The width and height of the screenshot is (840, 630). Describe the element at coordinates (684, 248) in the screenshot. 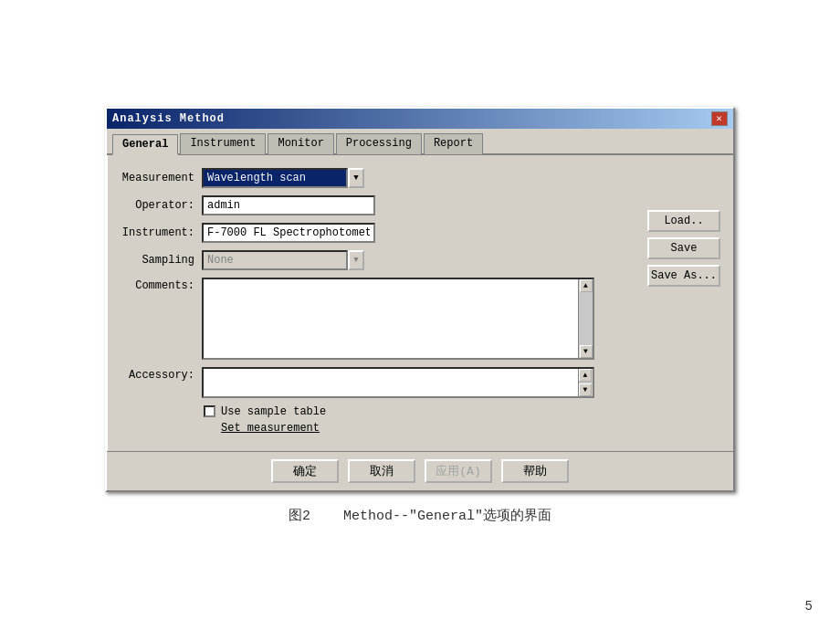

I see `save-button: Save` at that location.